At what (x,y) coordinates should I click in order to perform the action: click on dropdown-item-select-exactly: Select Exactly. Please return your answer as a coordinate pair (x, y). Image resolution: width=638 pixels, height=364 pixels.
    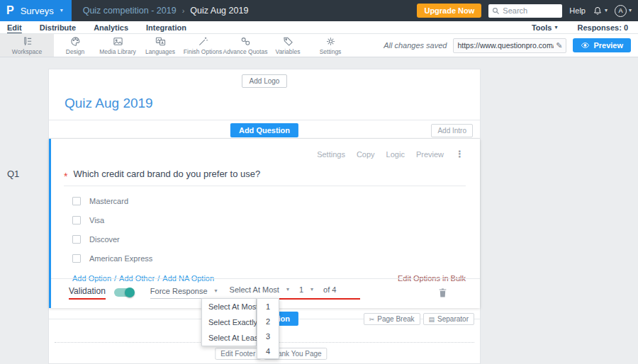
    Looking at the image, I should click on (229, 322).